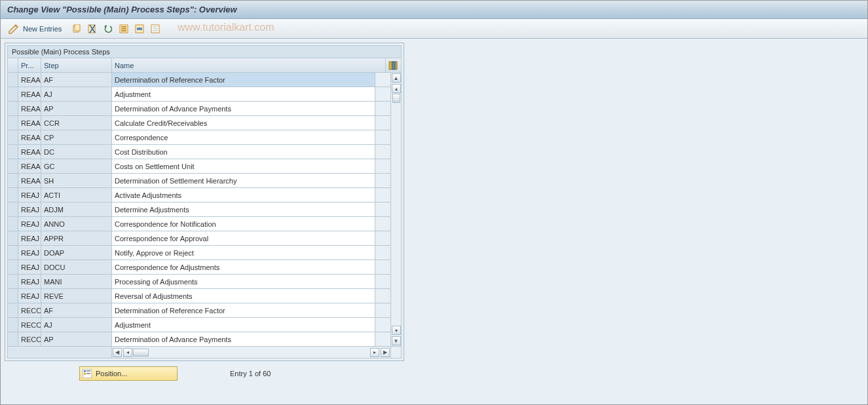 The width and height of the screenshot is (868, 405). Describe the element at coordinates (87, 374) in the screenshot. I see `position-icon` at that location.